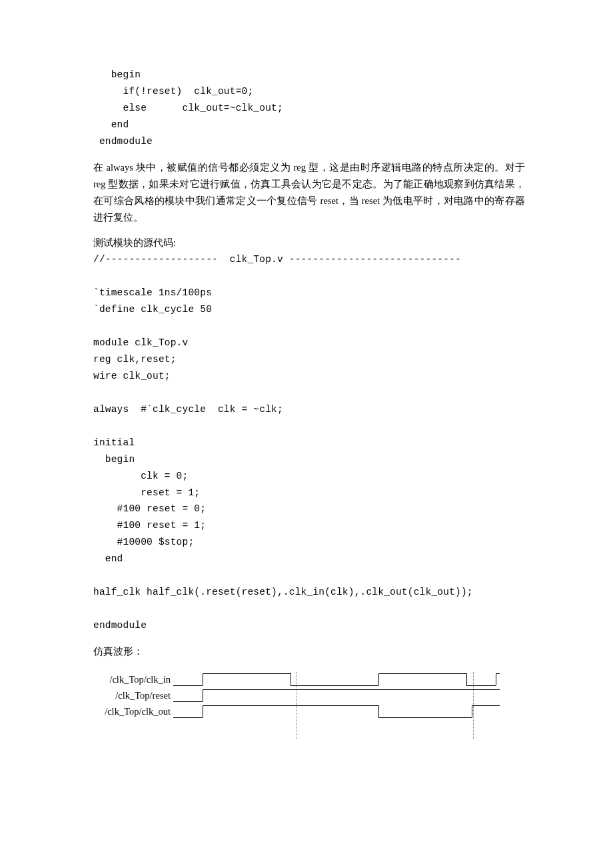 The height and width of the screenshot is (868, 613). Describe the element at coordinates (336, 696) in the screenshot. I see `waveform-signal-reset` at that location.